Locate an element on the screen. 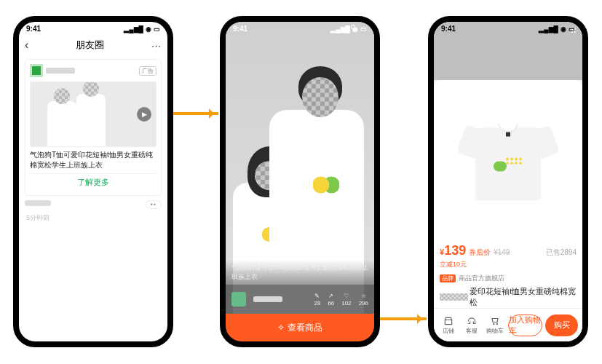 This screenshot has width=602, height=364. sparkle-icon: ✧ is located at coordinates (281, 328).